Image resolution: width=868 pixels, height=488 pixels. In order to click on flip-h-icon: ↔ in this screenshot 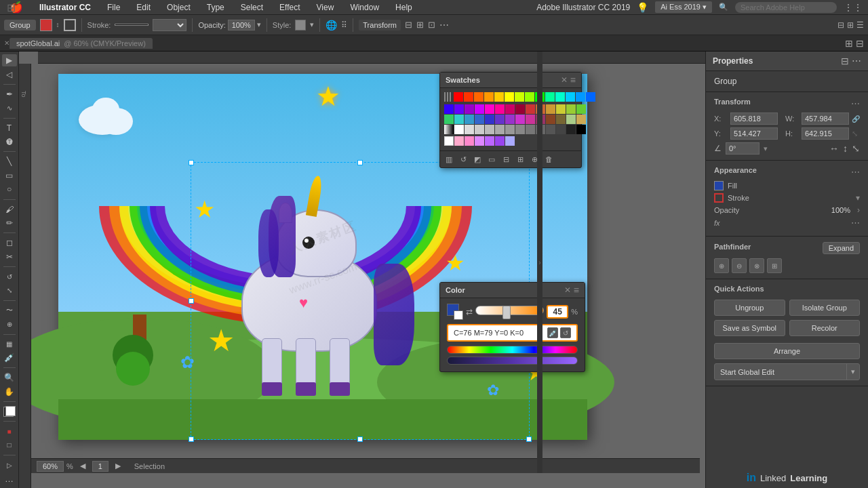, I will do `click(834, 148)`.